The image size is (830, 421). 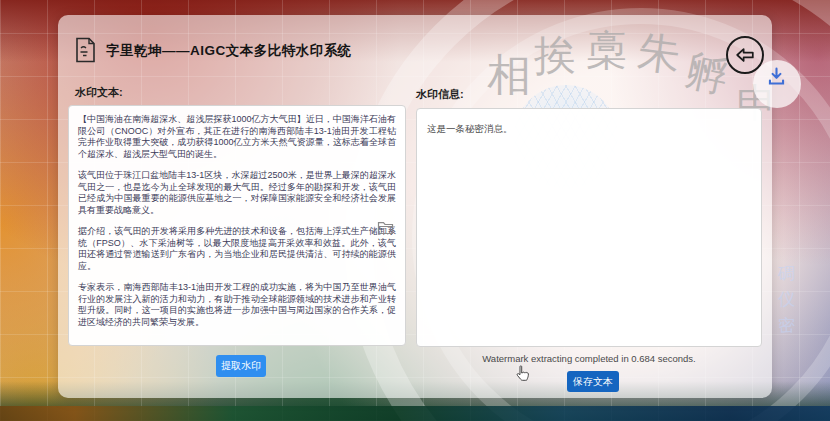 I want to click on background-glyph: 碉, so click(x=786, y=274).